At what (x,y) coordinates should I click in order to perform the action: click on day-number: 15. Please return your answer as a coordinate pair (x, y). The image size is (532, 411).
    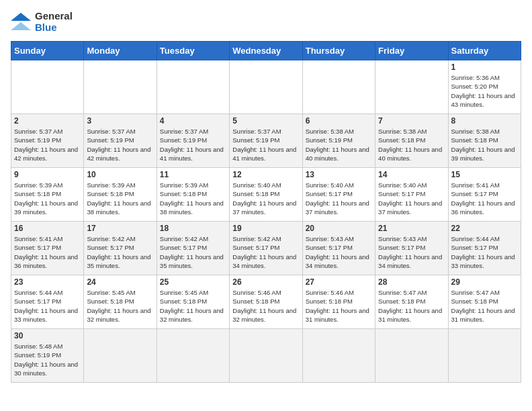
    Looking at the image, I should click on (485, 175).